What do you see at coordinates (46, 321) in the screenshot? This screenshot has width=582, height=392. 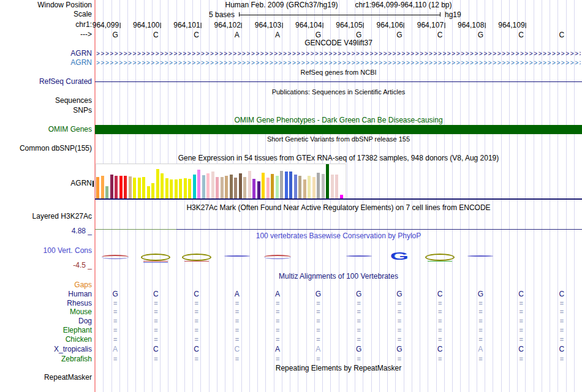 I see `species-label-dog: Dog` at bounding box center [46, 321].